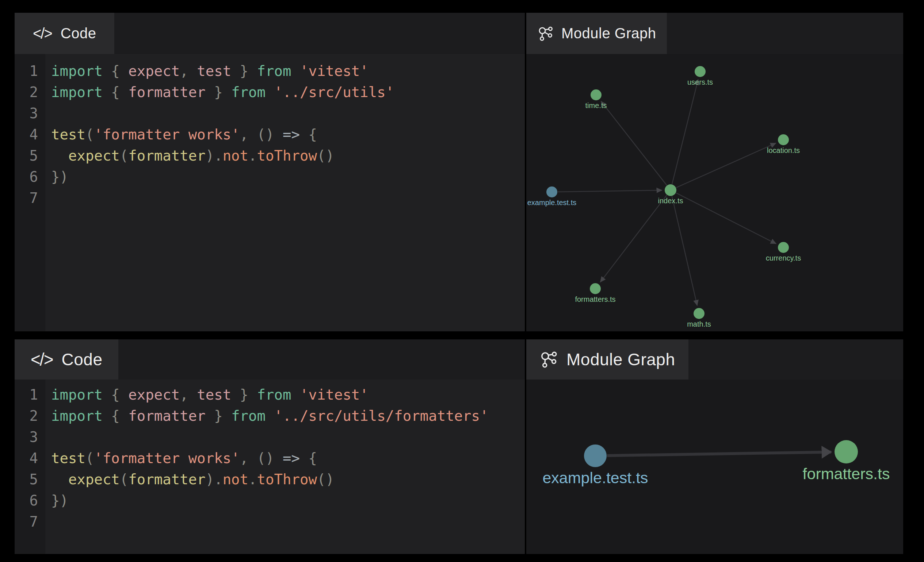 This screenshot has width=924, height=562. I want to click on graph-edge-example.test.ts-to-formatters.ts, so click(719, 454).